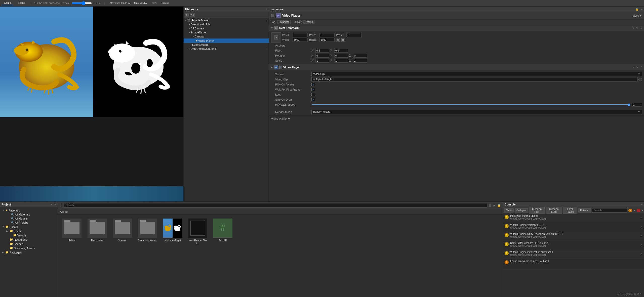 Image resolution: width=644 pixels, height=297 pixels. I want to click on assets-options-btn: ⋮, so click(61, 205).